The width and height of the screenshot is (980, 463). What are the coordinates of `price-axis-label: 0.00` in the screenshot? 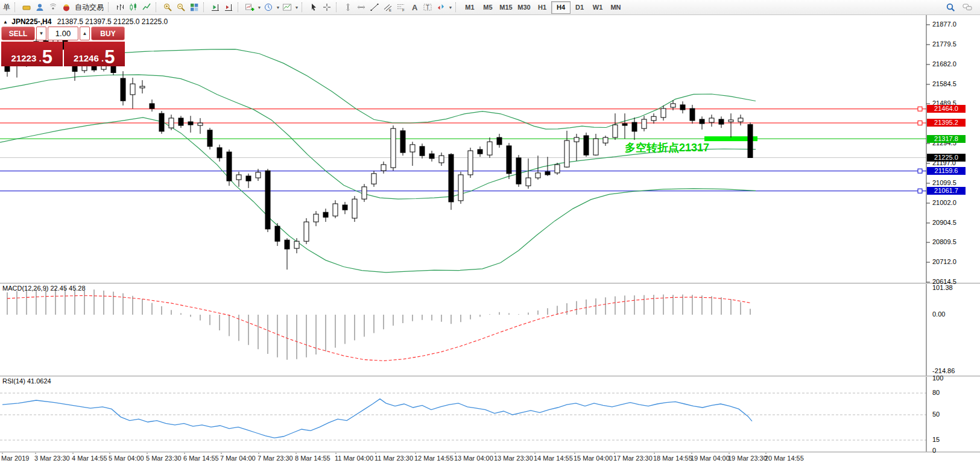 It's located at (938, 314).